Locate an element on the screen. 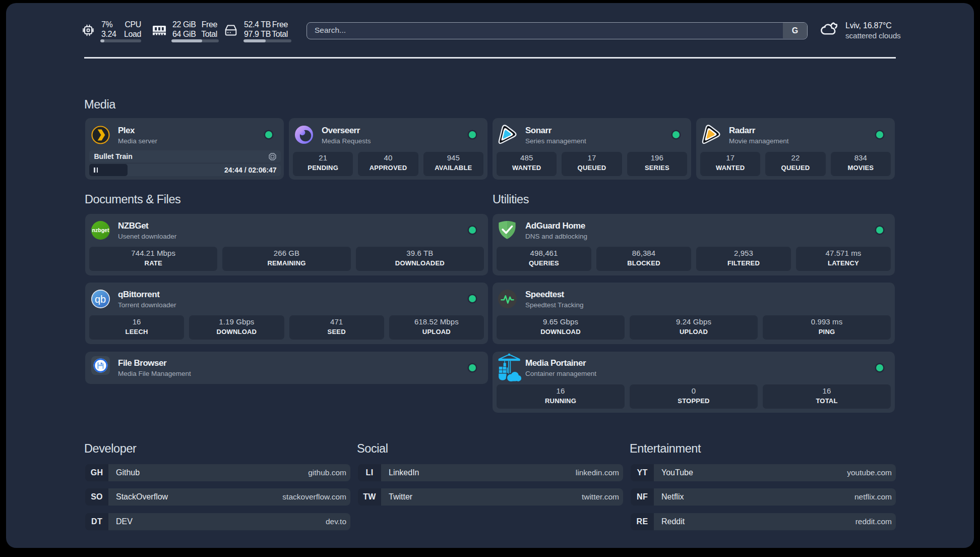  svg-text: qb is located at coordinates (100, 299).